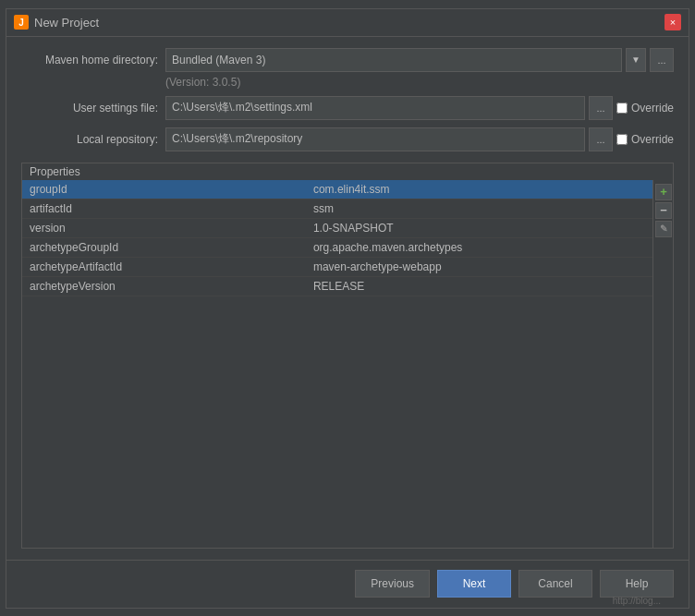 The image size is (695, 616). Describe the element at coordinates (348, 82) in the screenshot. I see `version-text: (Version: 3.0.5)` at that location.